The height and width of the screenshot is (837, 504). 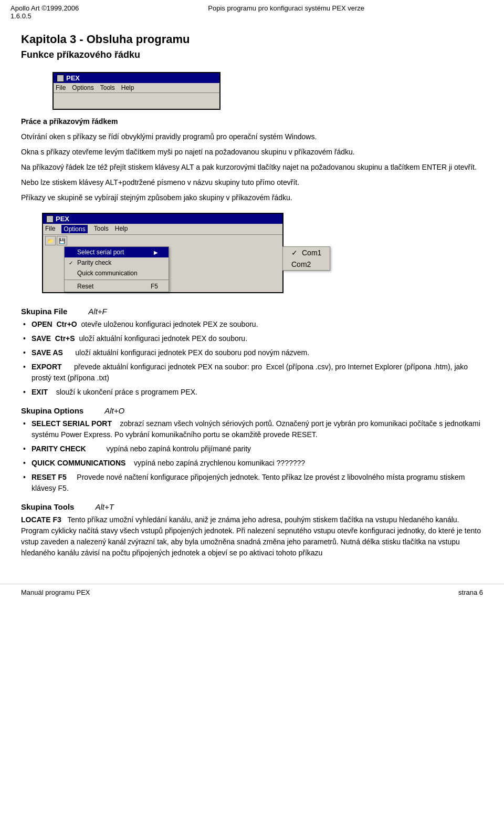 What do you see at coordinates (45, 12) in the screenshot?
I see `header-left: Apollo Art ©1999,2006 1.6.0.5` at bounding box center [45, 12].